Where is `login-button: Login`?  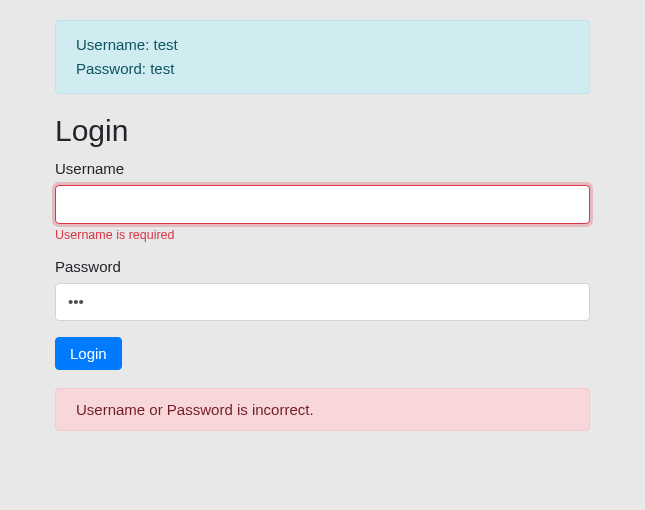
login-button: Login is located at coordinates (88, 354).